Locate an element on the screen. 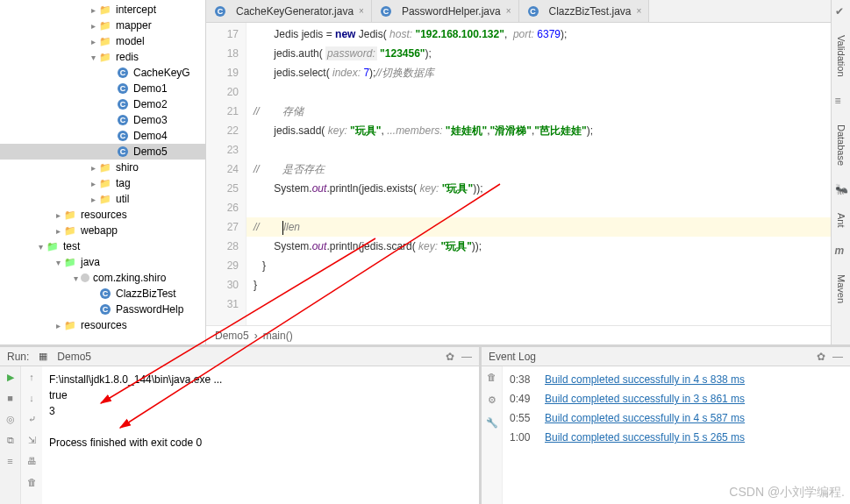  event-row: 0:55Build completed successfully in 4 s … is located at coordinates (676, 418).